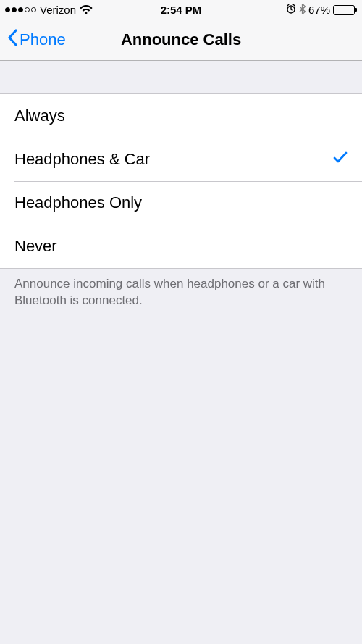 The width and height of the screenshot is (362, 644). What do you see at coordinates (319, 10) in the screenshot?
I see `battery-percent: 67%` at bounding box center [319, 10].